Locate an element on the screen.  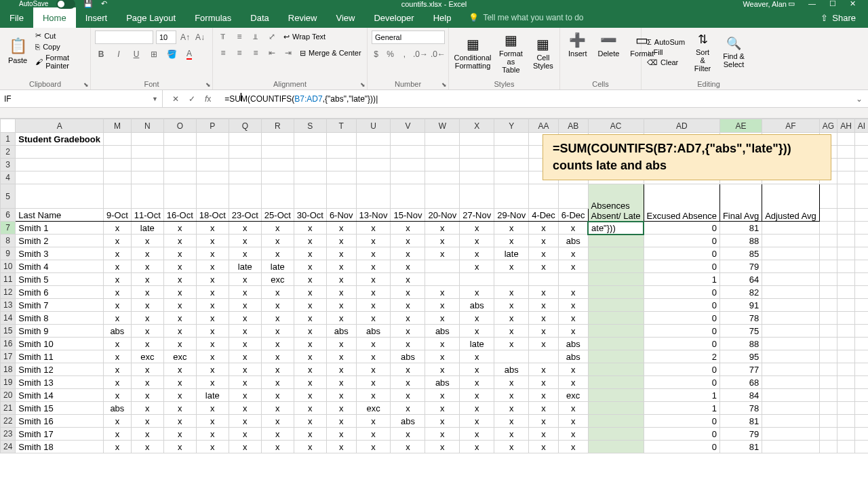
col-header: AB is located at coordinates (573, 126).